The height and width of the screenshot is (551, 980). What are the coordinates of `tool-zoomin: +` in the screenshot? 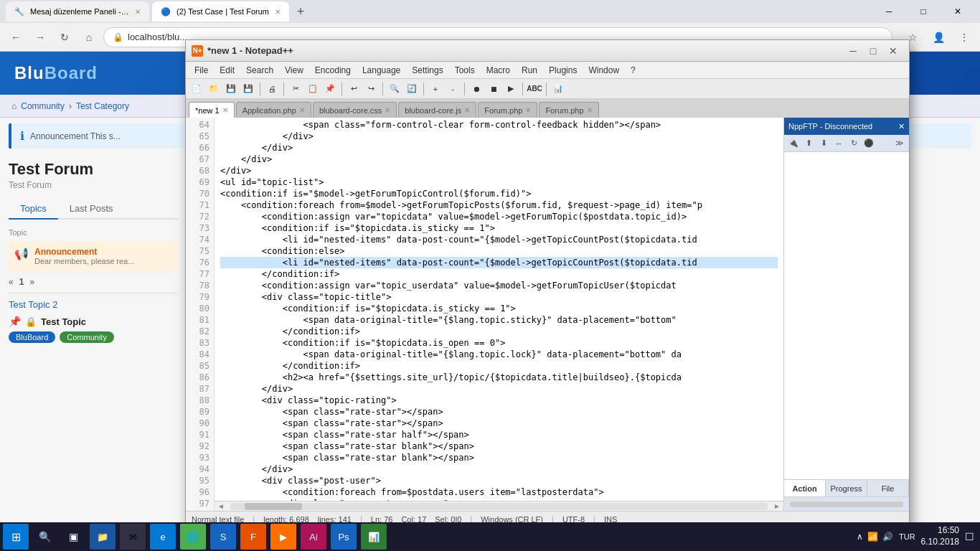 It's located at (435, 89).